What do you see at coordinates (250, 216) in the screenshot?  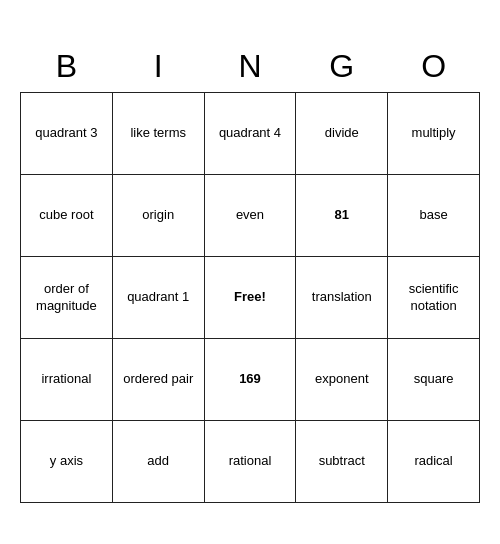 I see `bingo-cell: even` at bounding box center [250, 216].